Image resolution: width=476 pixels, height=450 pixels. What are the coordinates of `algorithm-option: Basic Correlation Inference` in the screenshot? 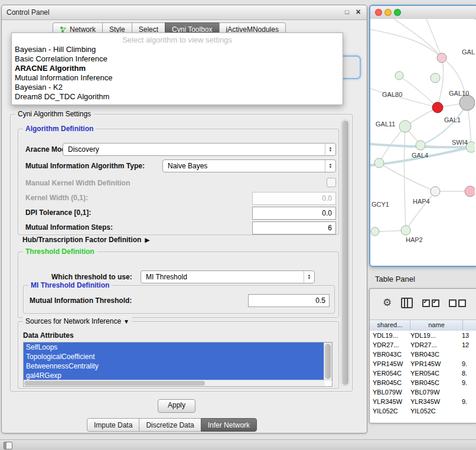 It's located at (177, 59).